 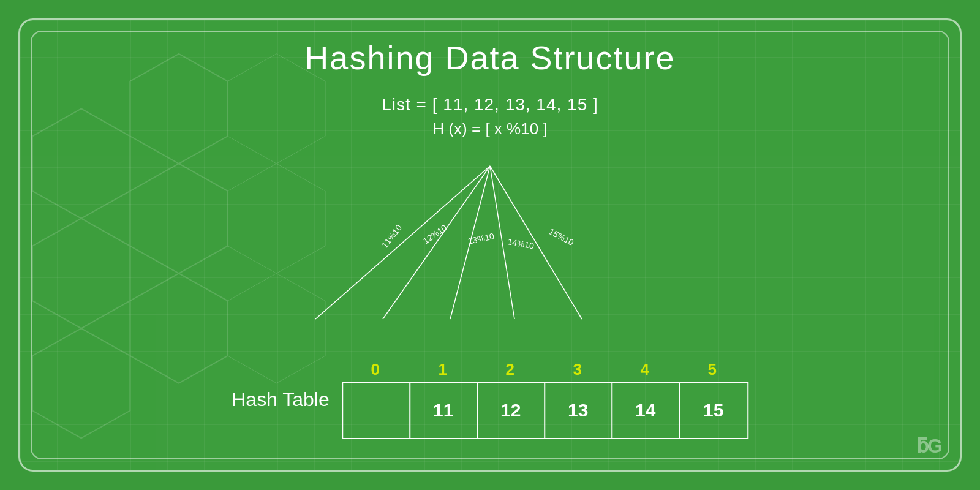 I want to click on list-formula: List = [ 11, 12, 13, 14, 15 ], so click(x=490, y=105).